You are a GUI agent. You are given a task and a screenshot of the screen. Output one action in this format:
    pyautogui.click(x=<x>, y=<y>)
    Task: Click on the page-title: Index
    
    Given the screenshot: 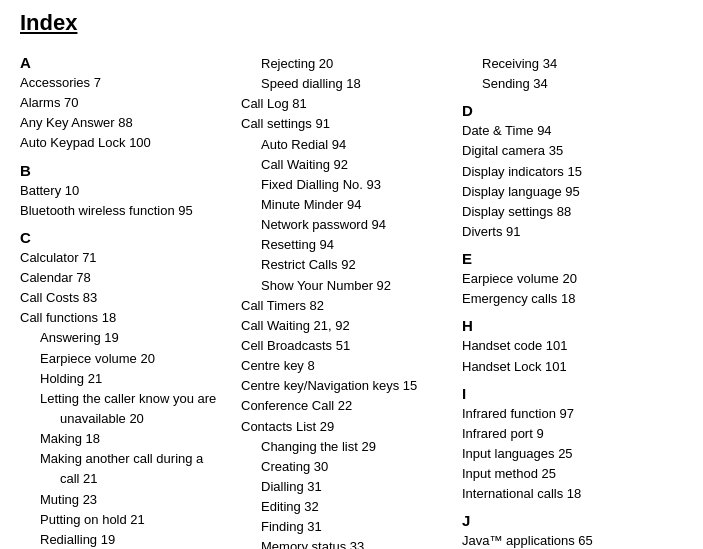 What is the action you would take?
    pyautogui.click(x=352, y=23)
    